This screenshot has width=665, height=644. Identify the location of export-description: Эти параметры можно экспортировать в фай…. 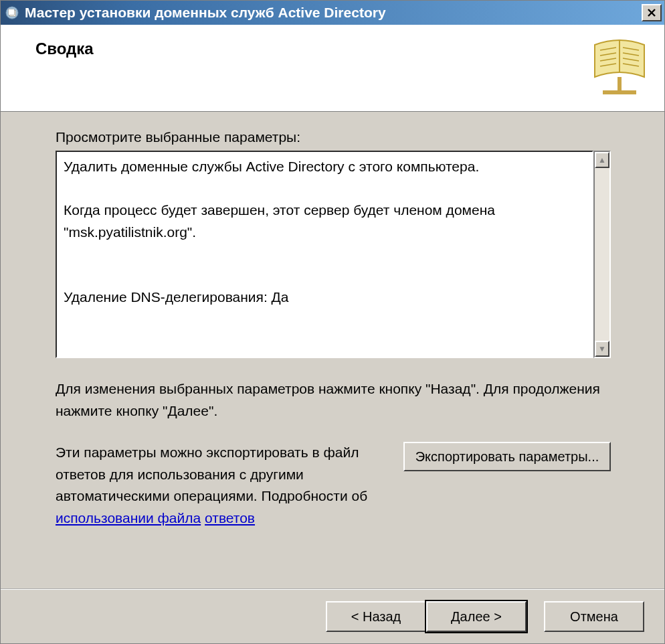
(213, 485).